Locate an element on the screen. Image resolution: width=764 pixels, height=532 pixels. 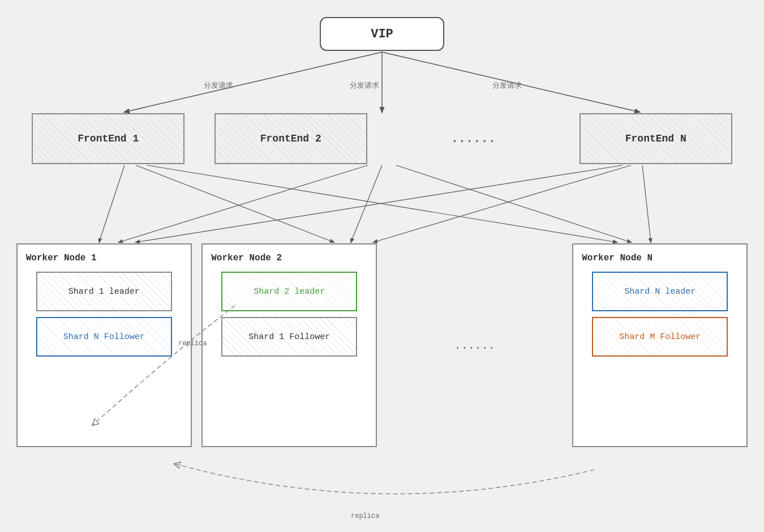
vip-box: VIP is located at coordinates (382, 34).